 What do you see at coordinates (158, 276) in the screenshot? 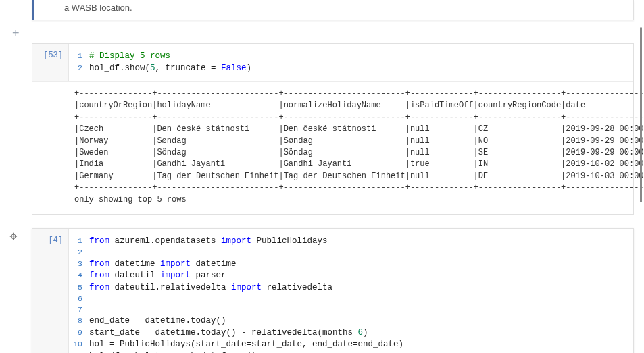
I see `code-text: from dateutil import parser` at bounding box center [158, 276].